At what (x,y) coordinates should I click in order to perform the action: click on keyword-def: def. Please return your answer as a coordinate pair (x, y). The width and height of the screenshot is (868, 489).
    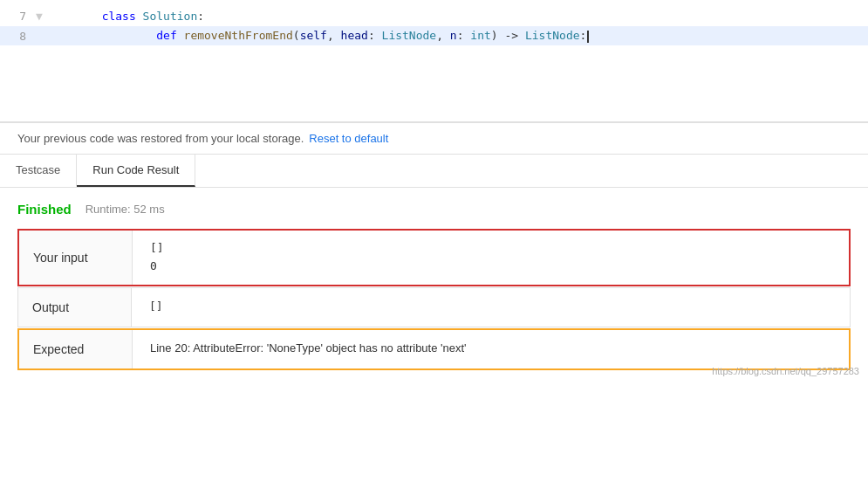
    Looking at the image, I should click on (169, 35).